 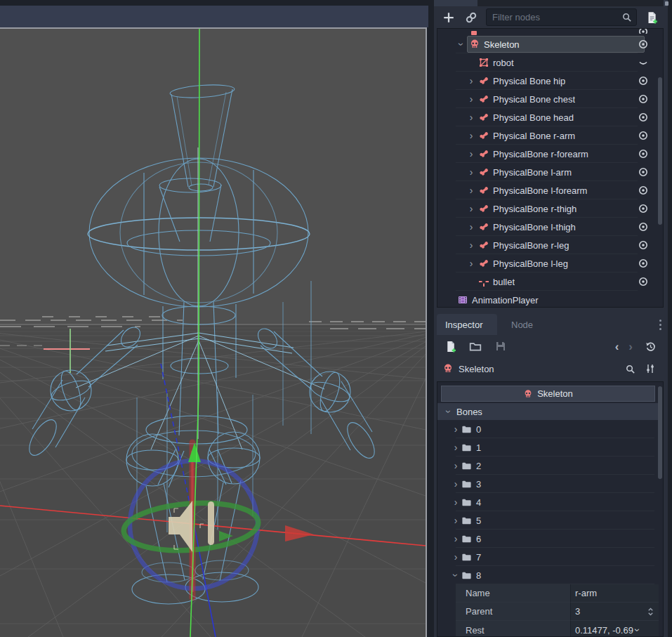 I want to click on inspector-header-title: Skeleton, so click(x=555, y=393).